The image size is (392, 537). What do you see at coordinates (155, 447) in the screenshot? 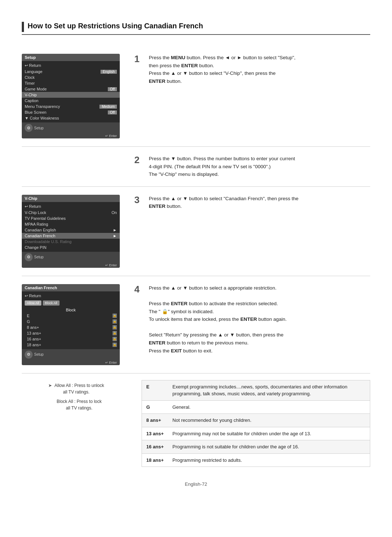
I see `rating-code-16: 16 ans+` at bounding box center [155, 447].